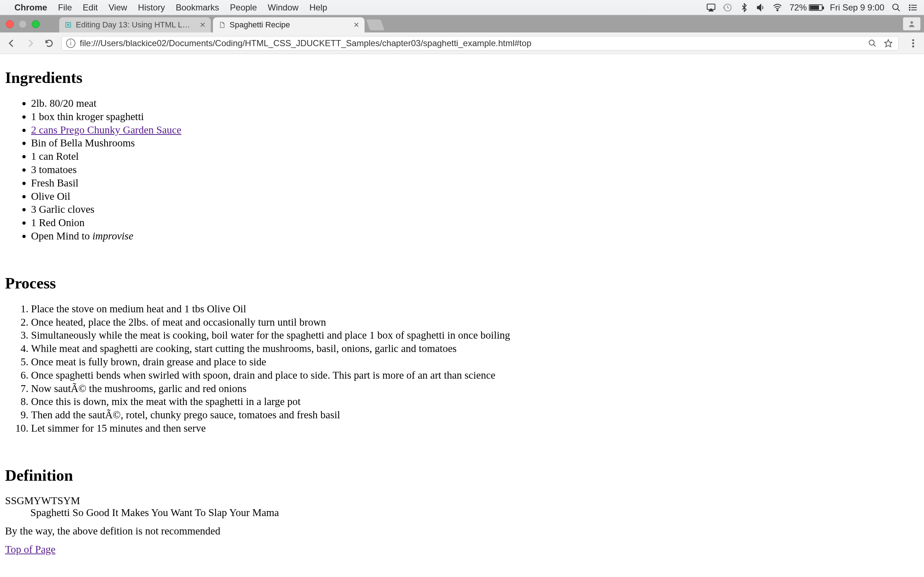 The width and height of the screenshot is (924, 577). Describe the element at coordinates (90, 8) in the screenshot. I see `menu-edit: Edit` at that location.